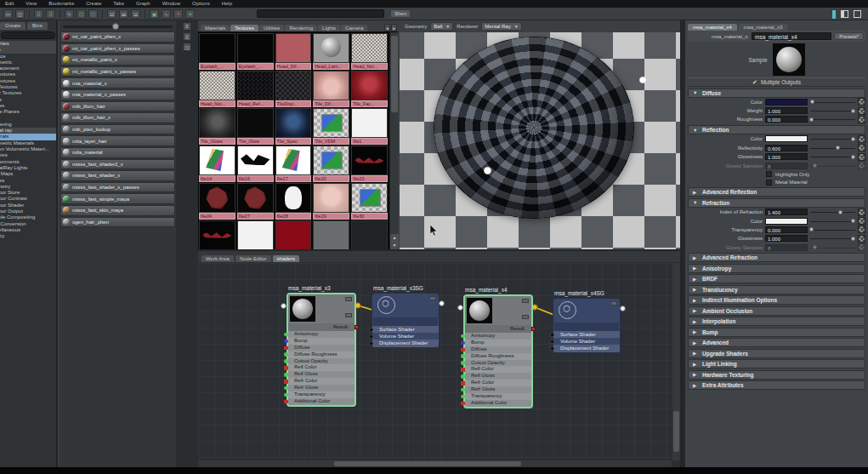 This screenshot has height=474, width=868. What do you see at coordinates (525, 301) in the screenshot?
I see `collapse-icon` at bounding box center [525, 301].